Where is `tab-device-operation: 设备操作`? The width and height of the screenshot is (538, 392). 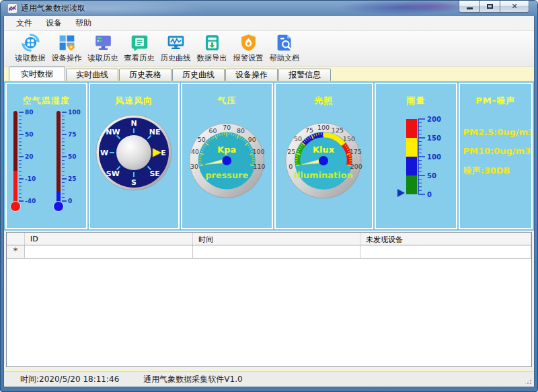
tab-device-operation: 设备操作 is located at coordinates (252, 75).